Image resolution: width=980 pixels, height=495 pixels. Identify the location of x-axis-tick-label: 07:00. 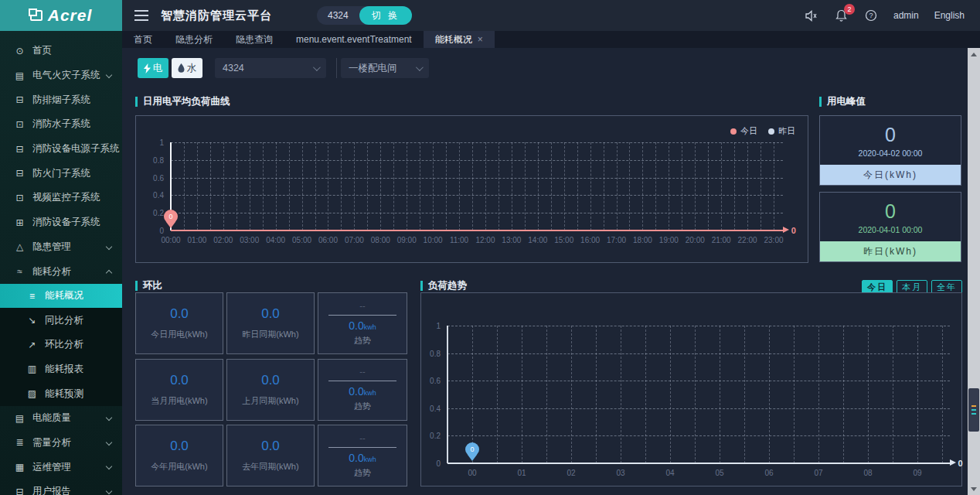
(354, 240).